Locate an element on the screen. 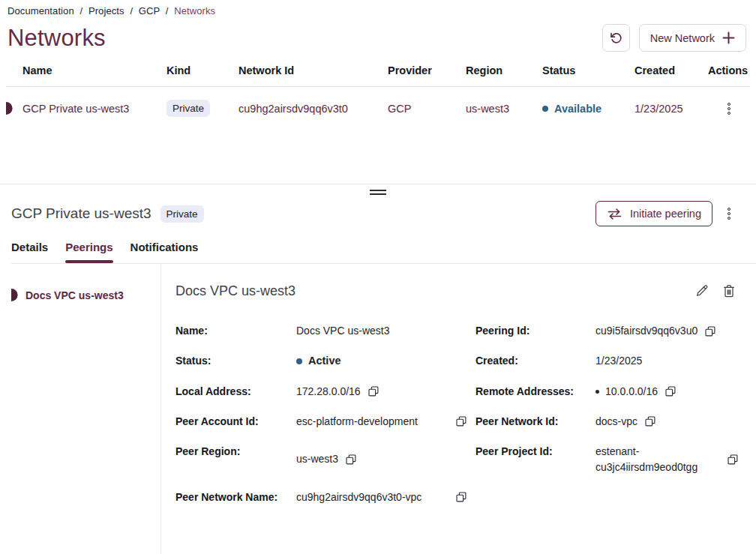  status-badge: Available is located at coordinates (578, 109).